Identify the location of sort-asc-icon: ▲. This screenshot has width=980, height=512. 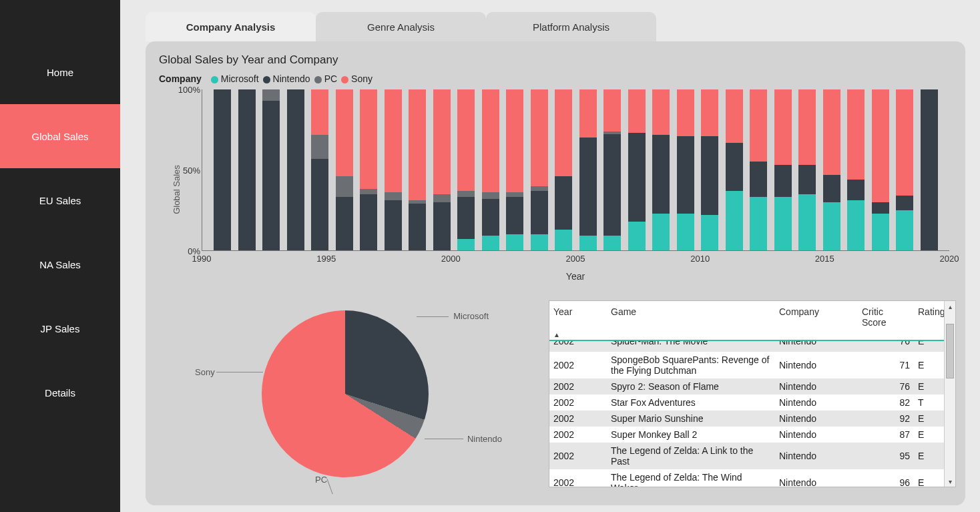
(557, 335).